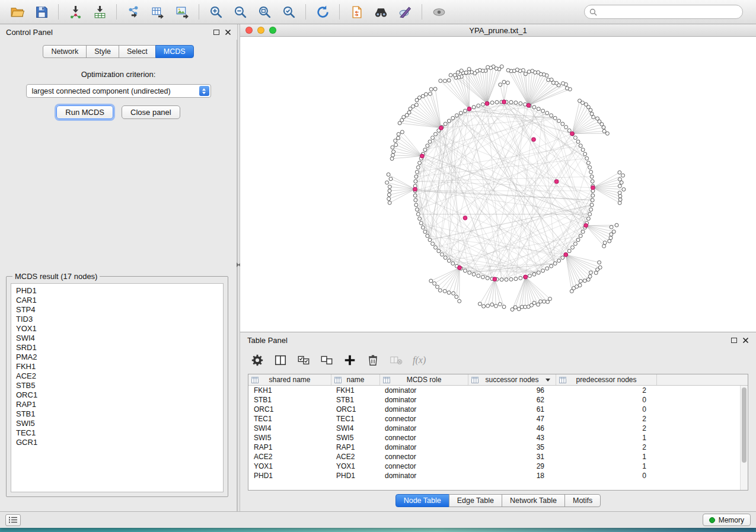 This screenshot has height=532, width=756. Describe the element at coordinates (744, 425) in the screenshot. I see `table-scrollbar-thumb` at that location.